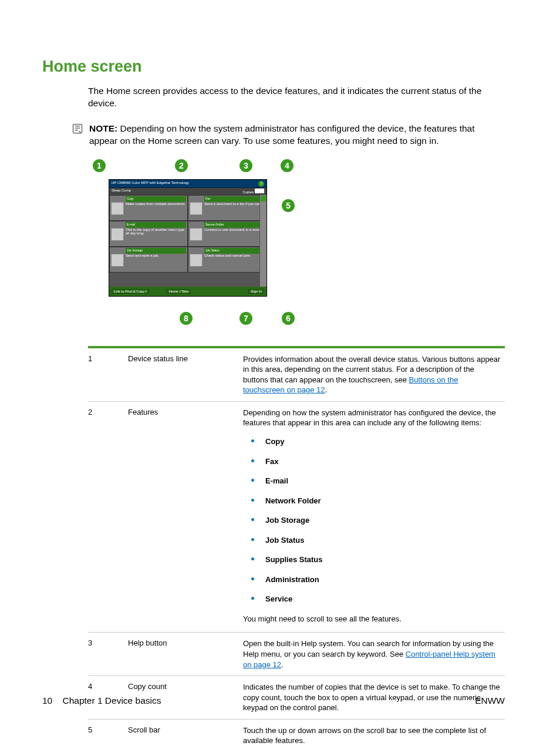 The height and width of the screenshot is (746, 560). I want to click on feat-jobstorage-desc: Send and store a job., so click(156, 256).